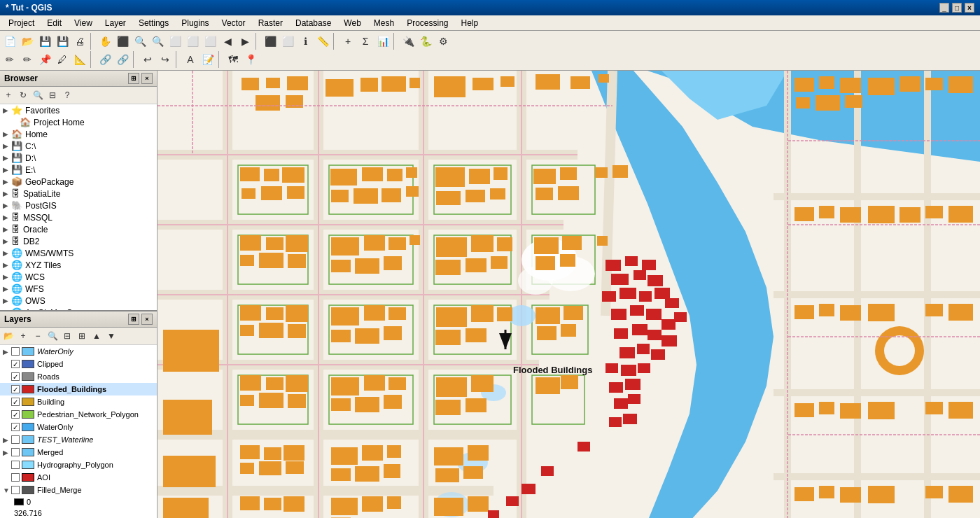 This screenshot has height=518, width=980. What do you see at coordinates (147, 78) in the screenshot?
I see `browser-toggle-2: ×` at bounding box center [147, 78].